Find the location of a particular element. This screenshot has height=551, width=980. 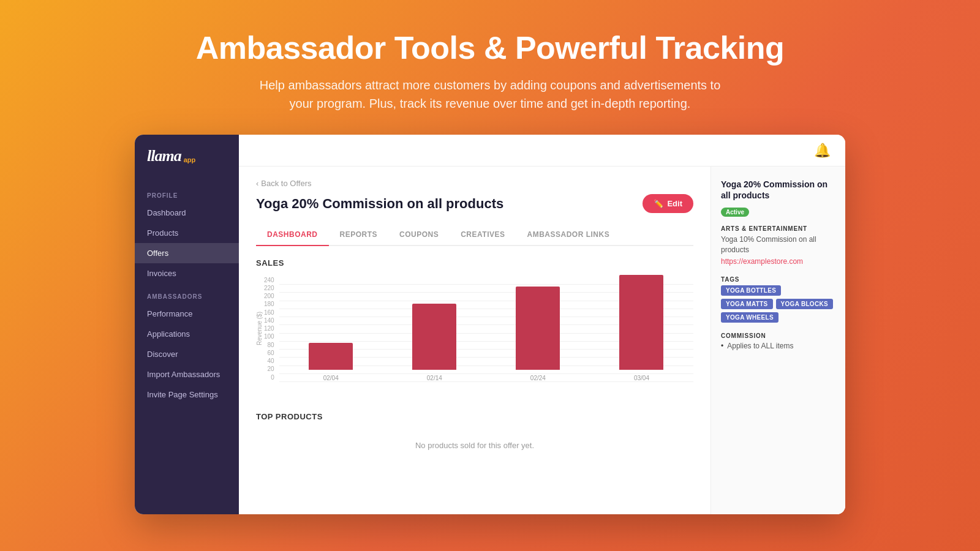

tags-container: YOGA BOTTLES YOGA MATTS YOGA BLOCKS YOGA… is located at coordinates (778, 304).